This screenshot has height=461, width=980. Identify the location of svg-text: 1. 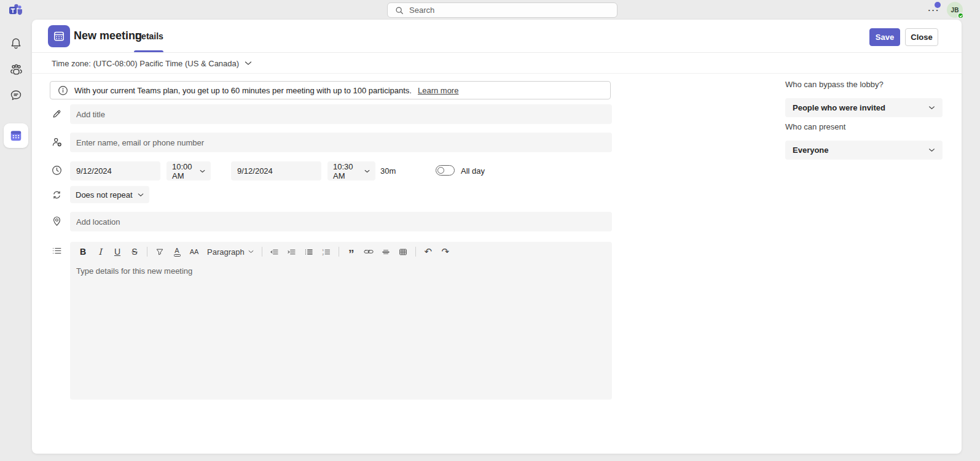
(323, 249).